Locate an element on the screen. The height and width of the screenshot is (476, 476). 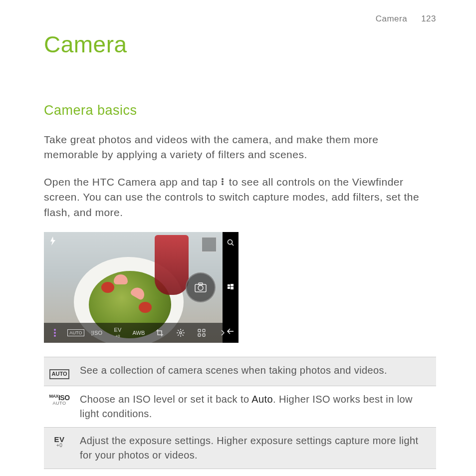
row-text: See a collection of camera scenes when t… is located at coordinates (256, 372).